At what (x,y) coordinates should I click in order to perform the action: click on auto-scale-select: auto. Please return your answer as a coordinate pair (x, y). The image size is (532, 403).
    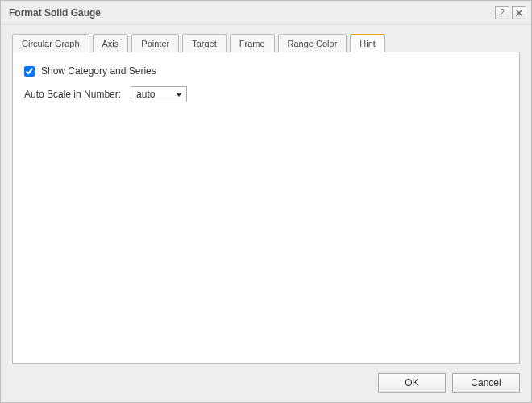
    Looking at the image, I should click on (159, 94).